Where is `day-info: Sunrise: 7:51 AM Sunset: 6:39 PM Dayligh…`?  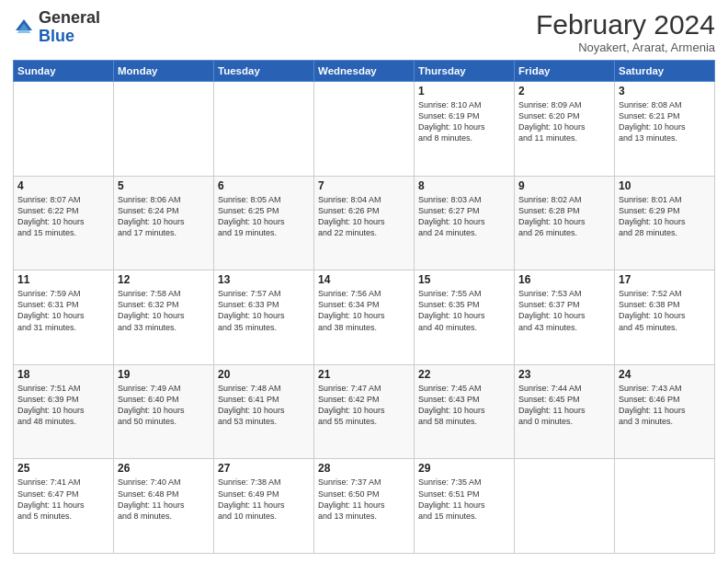
day-info: Sunrise: 7:51 AM Sunset: 6:39 PM Dayligh… is located at coordinates (63, 405).